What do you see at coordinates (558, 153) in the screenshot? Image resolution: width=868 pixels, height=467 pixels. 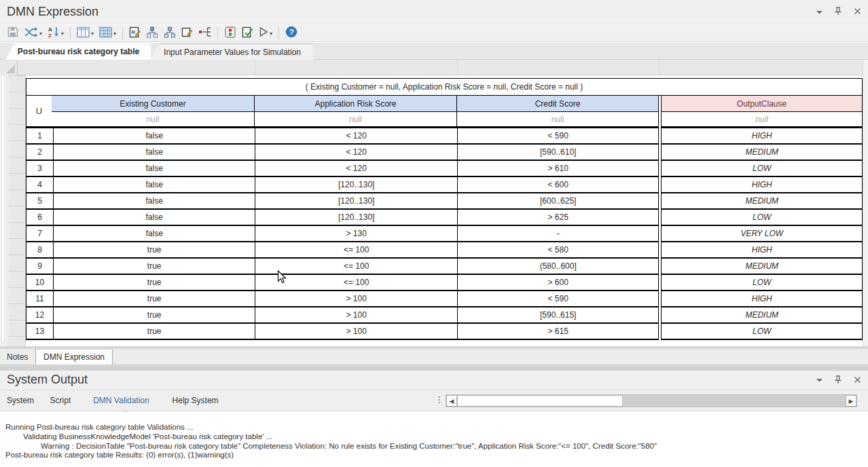 I see `rule-input-cell: [590..610]` at bounding box center [558, 153].